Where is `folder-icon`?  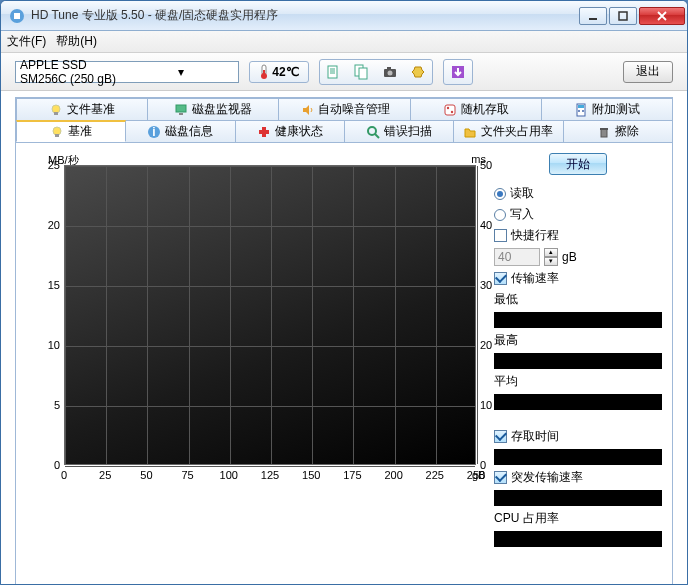 folder-icon is located at coordinates (470, 132).